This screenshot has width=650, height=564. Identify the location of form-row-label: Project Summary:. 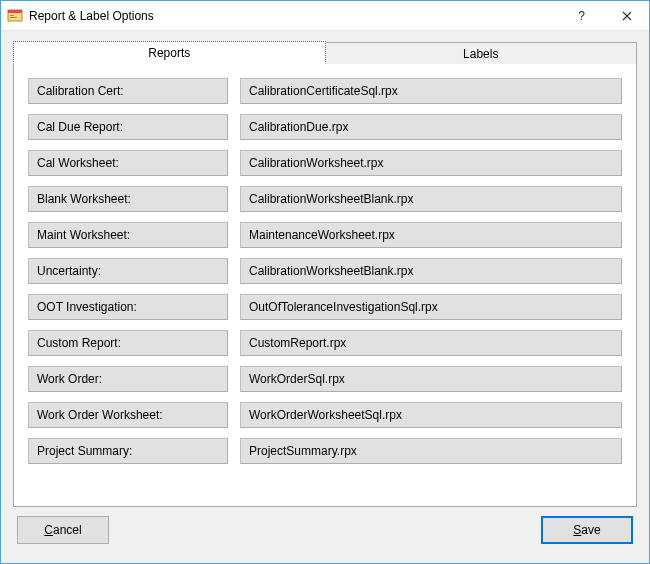
(128, 451).